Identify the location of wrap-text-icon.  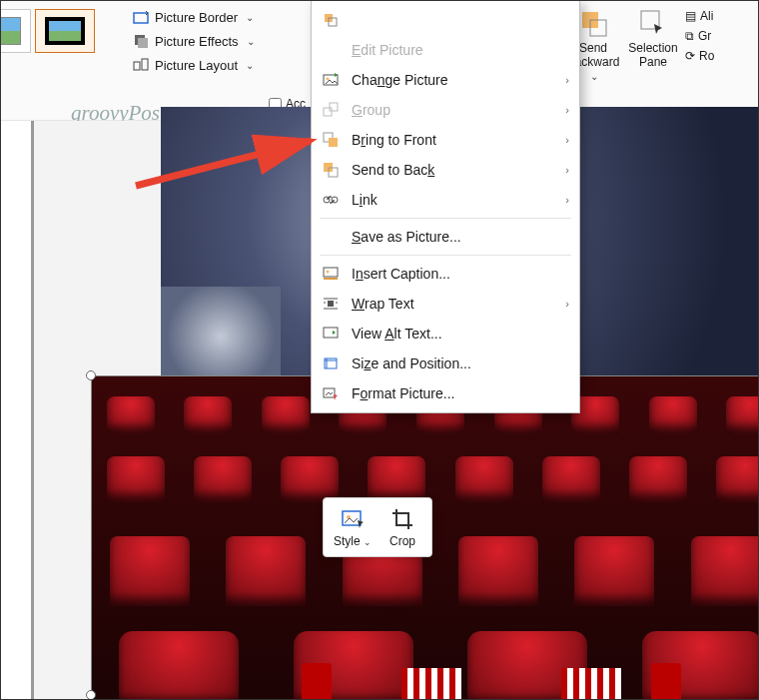
(331, 304).